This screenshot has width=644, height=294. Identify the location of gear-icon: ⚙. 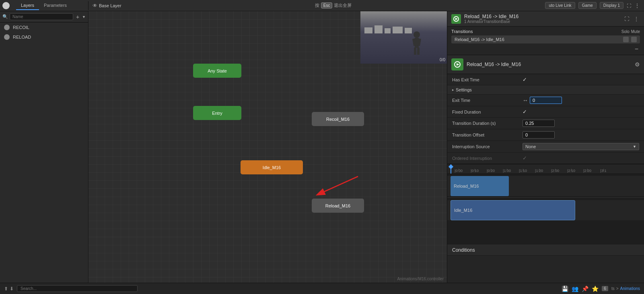
(637, 64).